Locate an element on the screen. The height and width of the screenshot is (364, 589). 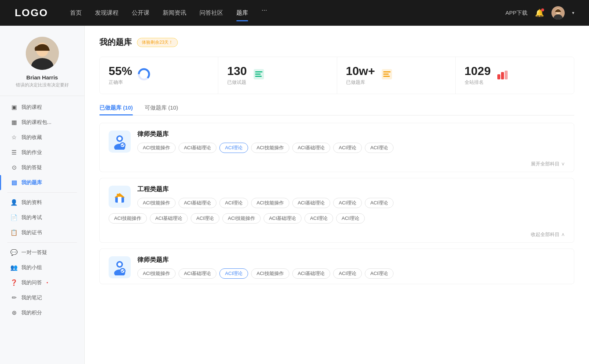
notification-bell: 🔔 is located at coordinates (540, 13).